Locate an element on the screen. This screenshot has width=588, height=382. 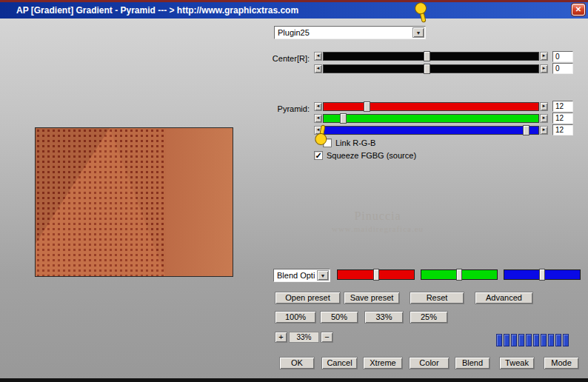
zoom-level-value: 33% is located at coordinates (304, 338).